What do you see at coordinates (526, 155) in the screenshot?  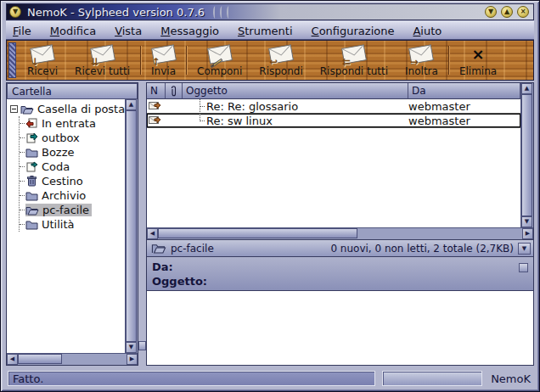 I see `message-list-vertical-scrollbar` at bounding box center [526, 155].